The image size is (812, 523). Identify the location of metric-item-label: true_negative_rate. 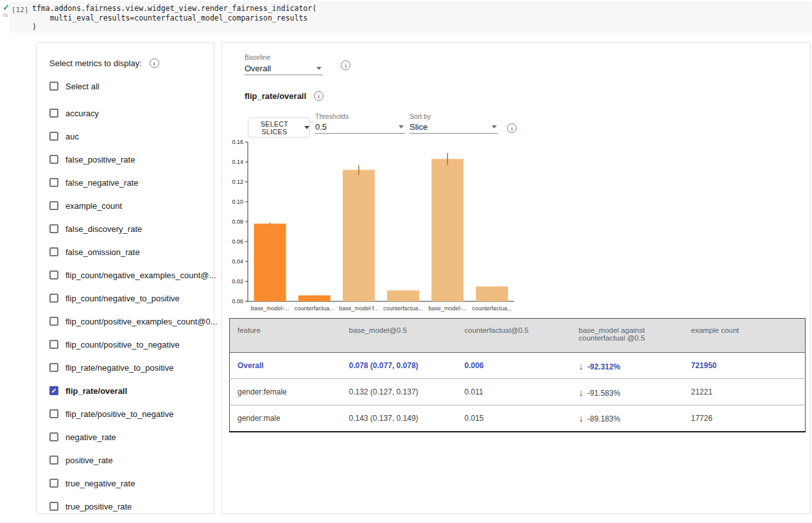
(100, 483).